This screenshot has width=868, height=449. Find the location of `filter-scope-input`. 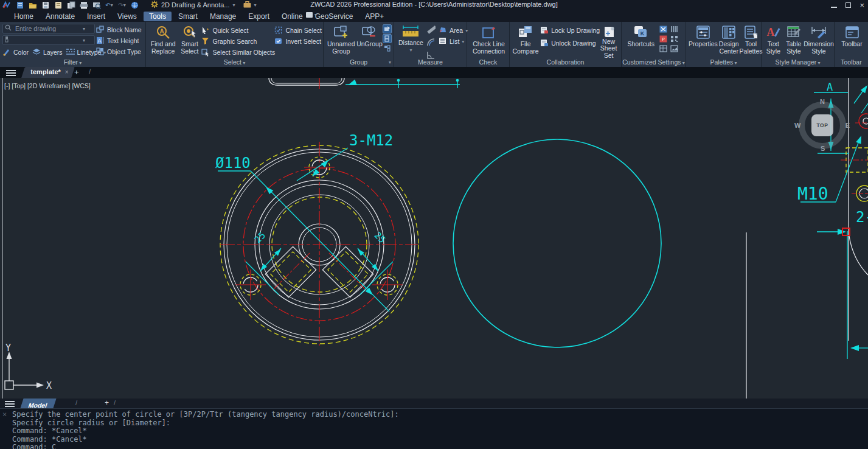

filter-scope-input is located at coordinates (48, 29).